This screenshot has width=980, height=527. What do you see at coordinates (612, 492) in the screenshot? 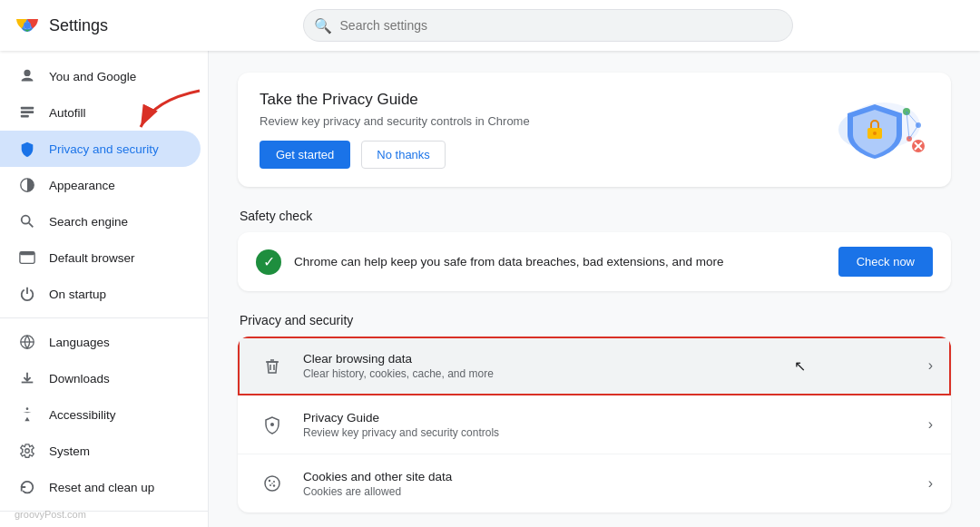
I see `cookies-desc: Cookies are allowed` at bounding box center [612, 492].